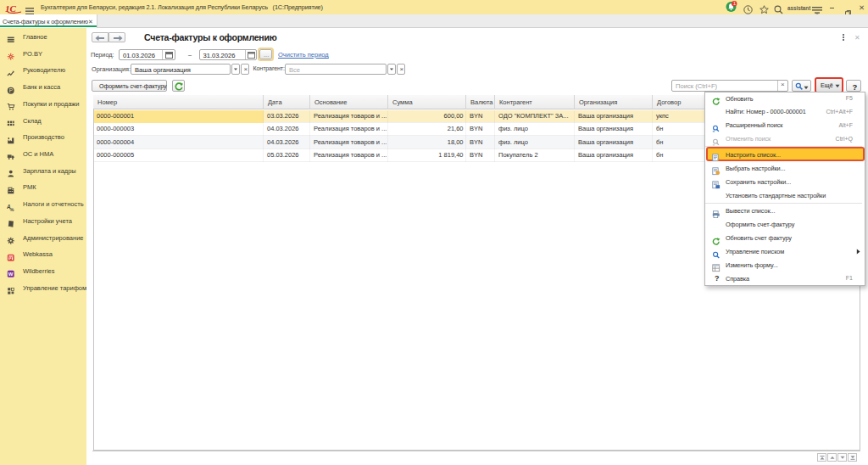 The width and height of the screenshot is (868, 465). Describe the element at coordinates (11, 8) in the screenshot. I see `svg-text: 1С` at that location.